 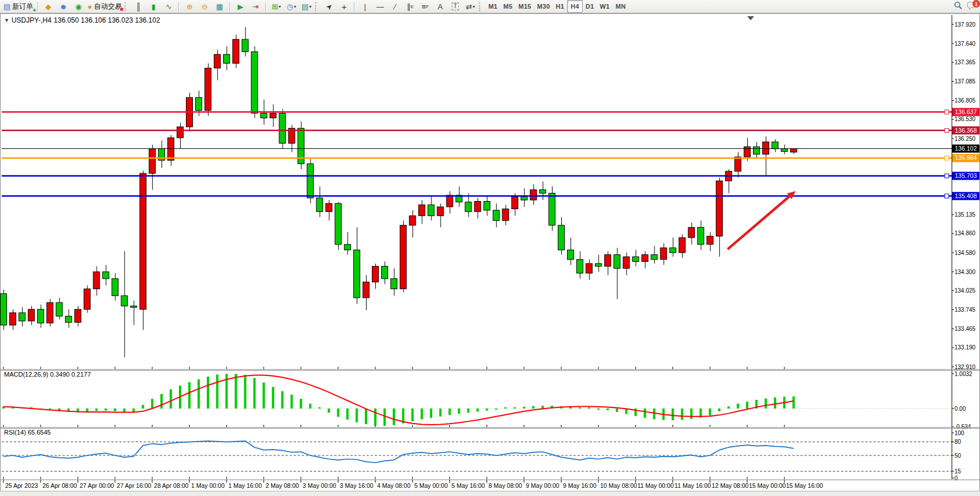 I want to click on chart-title: ▼ USDJPY-,H4 136.050 136.106 136.023 136…, so click(x=82, y=20).